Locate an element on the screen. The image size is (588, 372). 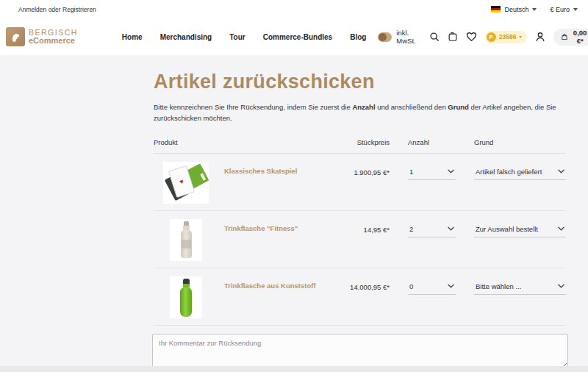
language-select: Deutsch is located at coordinates (514, 10).